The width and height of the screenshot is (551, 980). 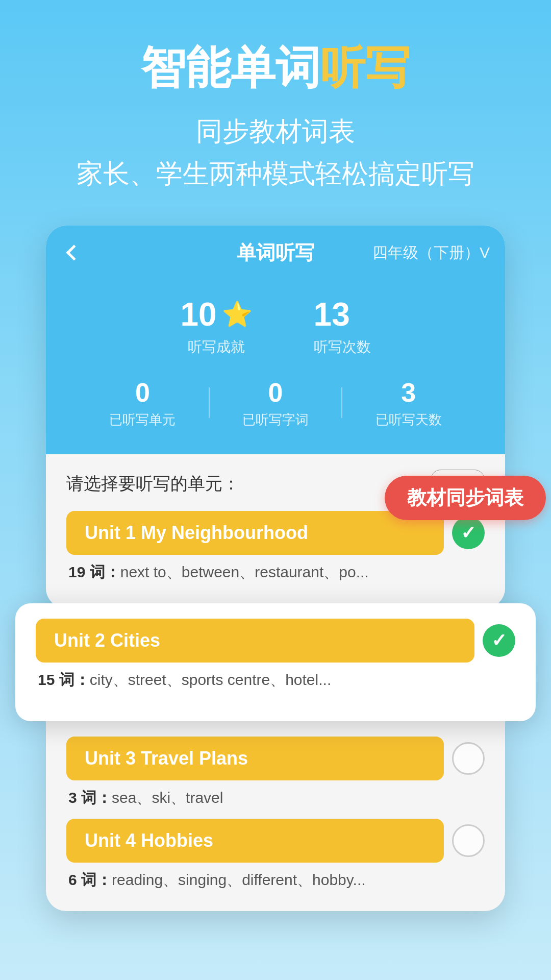 I want to click on stats-main: 10 ⭐ 听写成就 13 听写次数, so click(x=276, y=326).